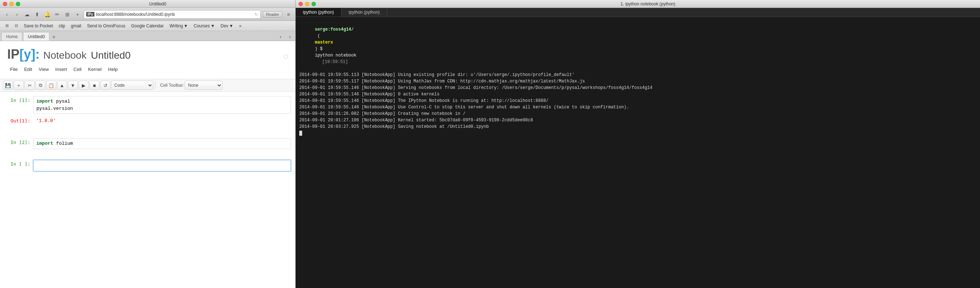  What do you see at coordinates (148, 26) in the screenshot?
I see `bookmark-bar: ⊞ ⊟ Save to Pocket clip gmail Send to Om…` at bounding box center [148, 26].